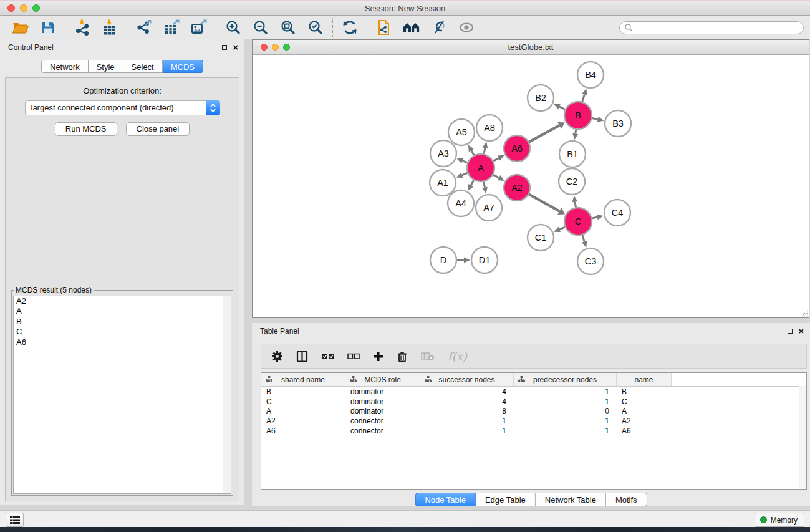 Image resolution: width=810 pixels, height=532 pixels. Describe the element at coordinates (82, 27) in the screenshot. I see `import-network-button` at that location.